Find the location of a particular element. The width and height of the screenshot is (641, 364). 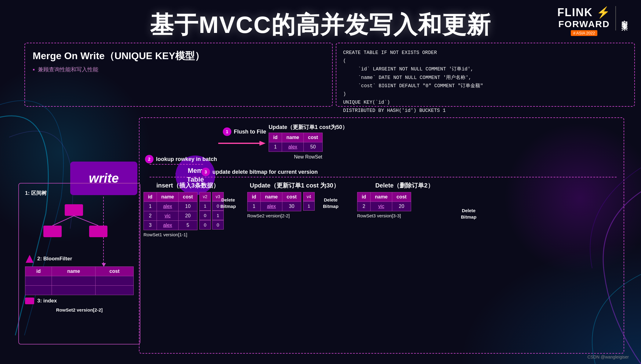

update-delete-bitmap: DeleteBitmap is located at coordinates (331, 203).